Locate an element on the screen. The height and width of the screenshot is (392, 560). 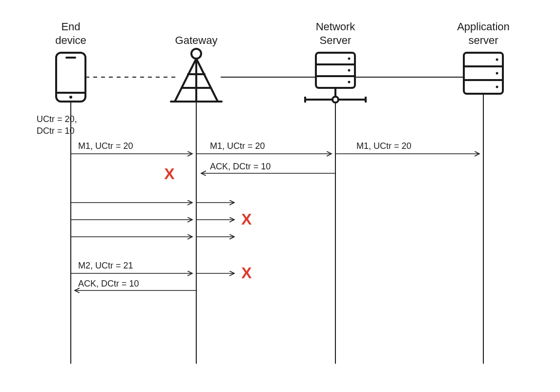
label-ack1: ACK, DCtr = 10 is located at coordinates (240, 166).